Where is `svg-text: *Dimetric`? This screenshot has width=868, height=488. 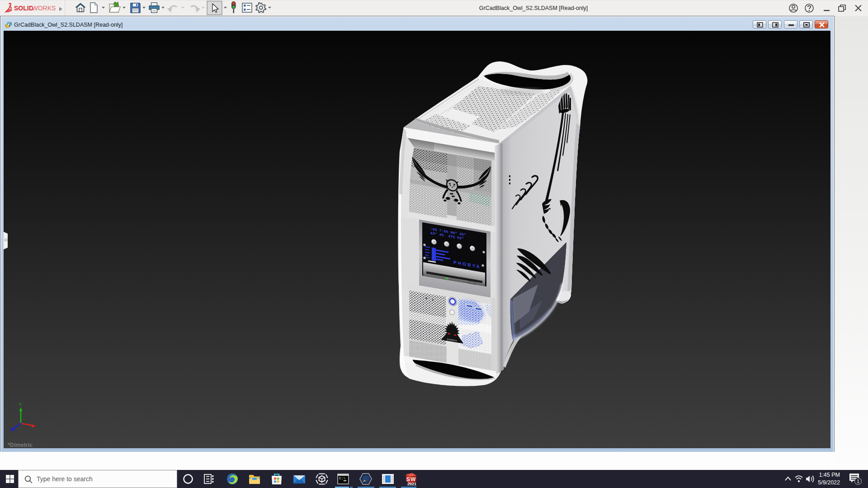
svg-text: *Dimetric is located at coordinates (20, 445).